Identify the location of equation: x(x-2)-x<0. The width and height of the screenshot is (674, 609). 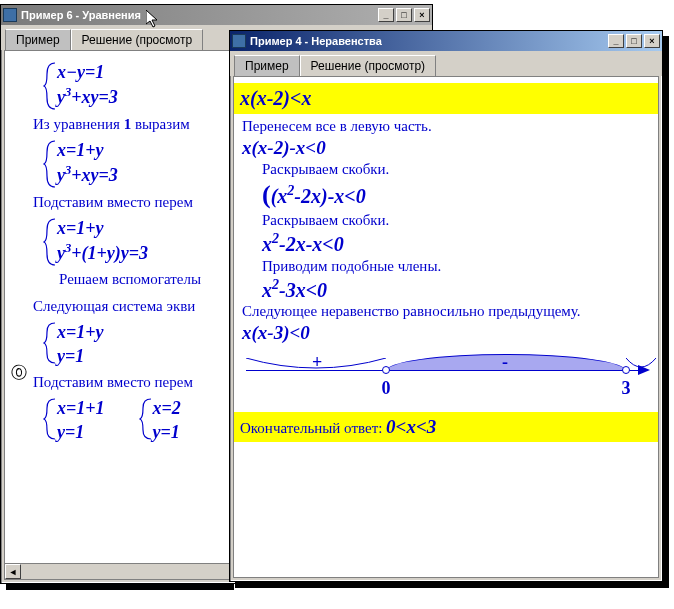
(446, 148).